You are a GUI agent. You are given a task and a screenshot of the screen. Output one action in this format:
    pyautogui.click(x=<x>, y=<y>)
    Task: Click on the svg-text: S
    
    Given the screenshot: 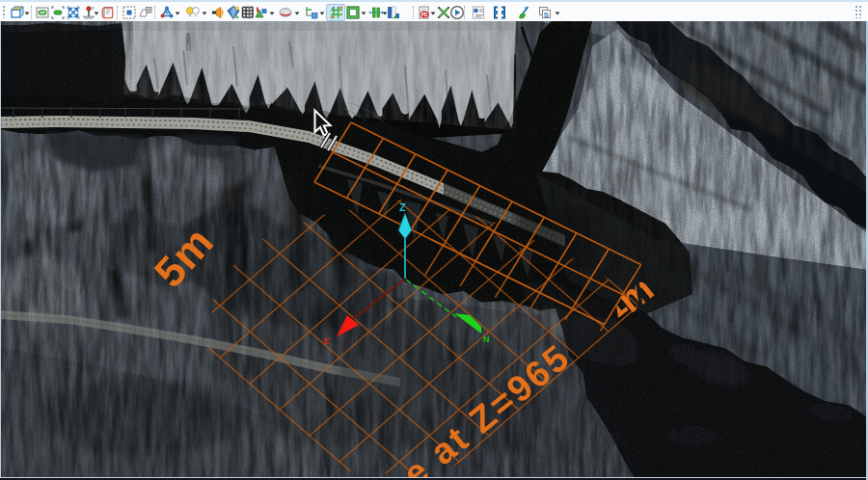 What is the action you would take?
    pyautogui.click(x=547, y=15)
    